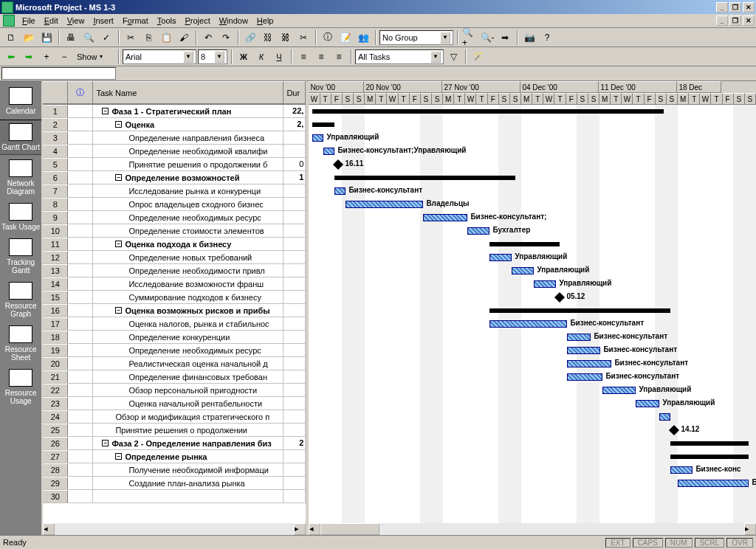  I want to click on document-icon, so click(9, 21).